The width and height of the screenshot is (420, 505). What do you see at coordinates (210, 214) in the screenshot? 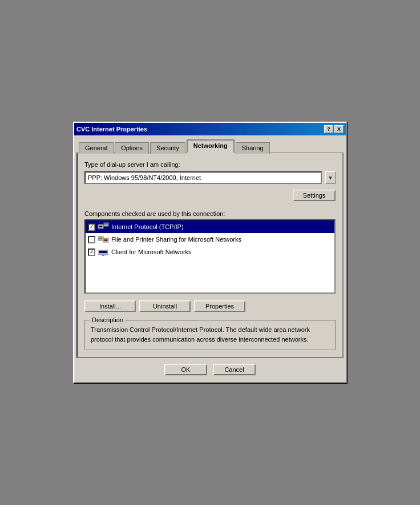
I see `components-label: Components checked are used by this conn…` at bounding box center [210, 214].